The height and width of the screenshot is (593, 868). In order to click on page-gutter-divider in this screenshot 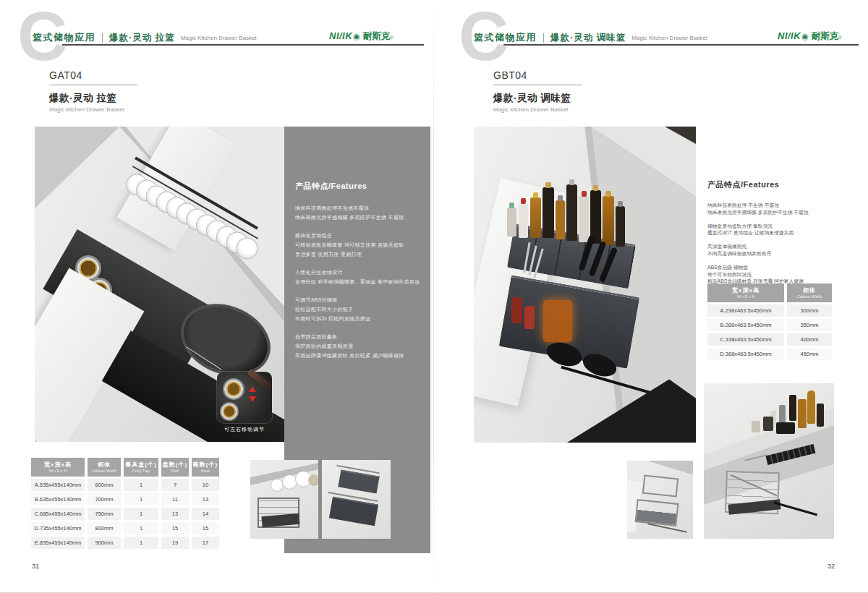, I will do `click(434, 296)`.